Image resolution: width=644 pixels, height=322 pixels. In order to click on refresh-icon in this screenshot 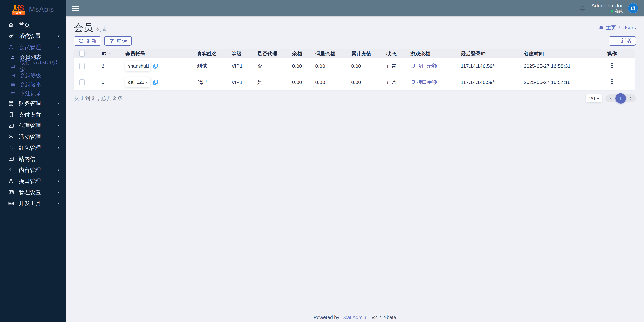, I will do `click(81, 41)`.